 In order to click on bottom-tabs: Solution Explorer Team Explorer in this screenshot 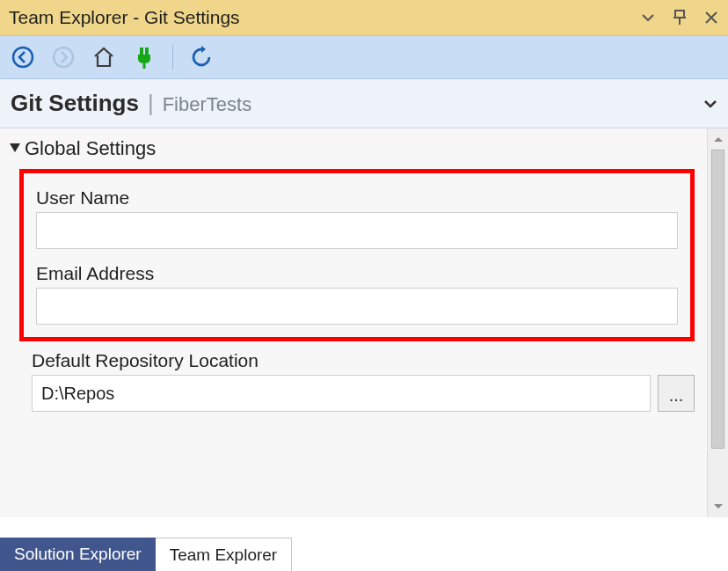, I will do `click(146, 554)`.